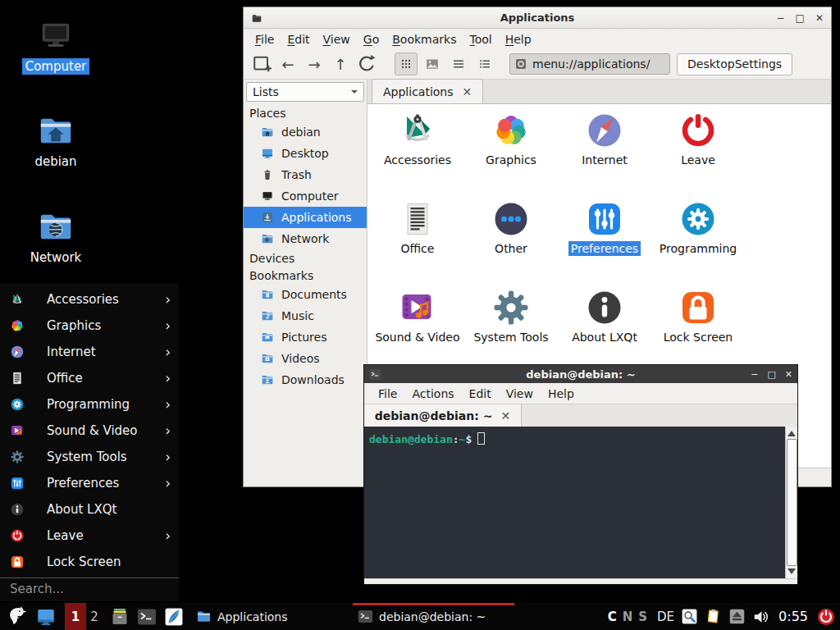 The width and height of the screenshot is (840, 630). Describe the element at coordinates (735, 64) in the screenshot. I see `desktop-settings-button: DesktopSettings` at that location.